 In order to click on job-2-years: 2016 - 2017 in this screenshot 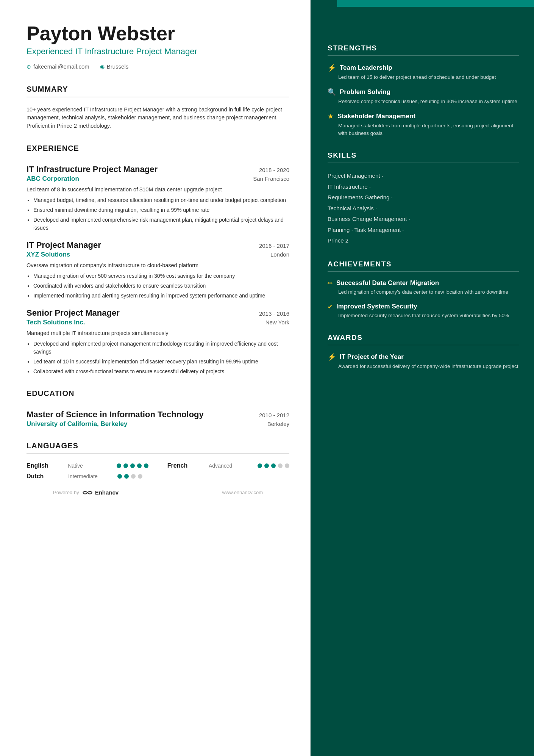, I will do `click(274, 246)`.